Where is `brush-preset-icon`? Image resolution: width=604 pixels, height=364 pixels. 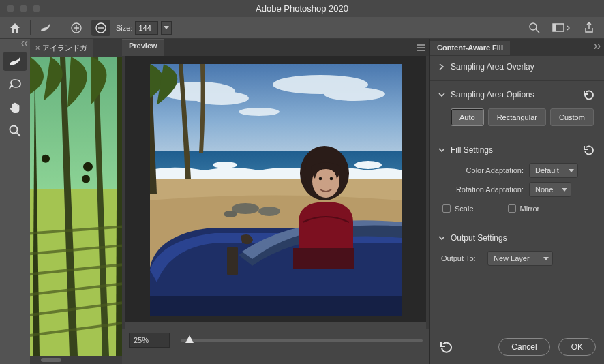 brush-preset-icon is located at coordinates (46, 28).